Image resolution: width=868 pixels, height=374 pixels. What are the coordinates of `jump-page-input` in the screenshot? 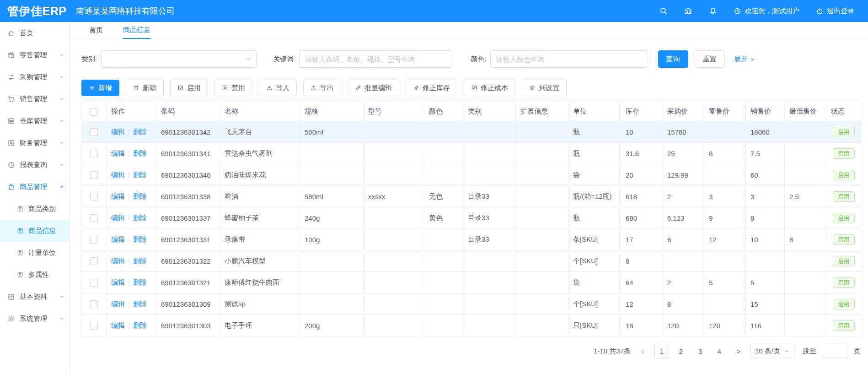 It's located at (835, 351).